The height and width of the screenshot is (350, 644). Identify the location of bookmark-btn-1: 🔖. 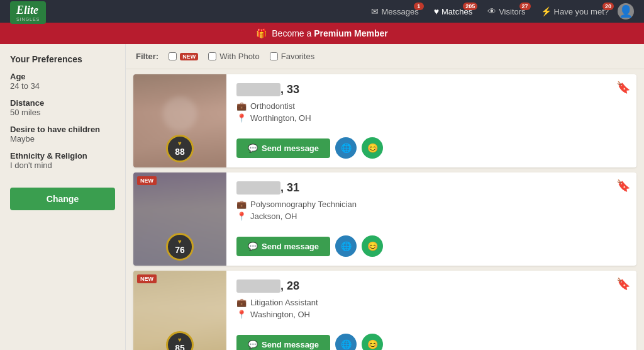
(623, 88).